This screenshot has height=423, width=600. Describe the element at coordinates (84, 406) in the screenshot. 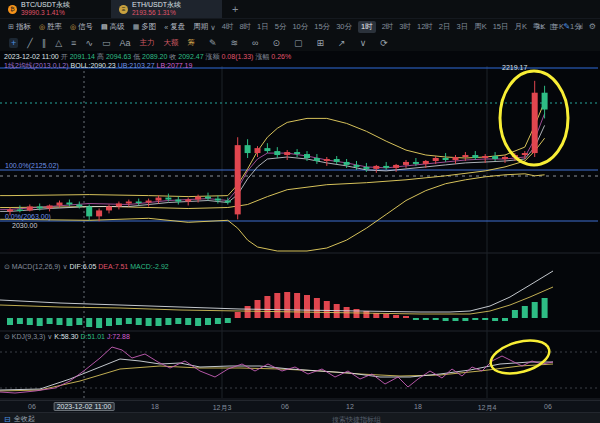

I see `crosshair-time-label: 2023-12-02 11:00` at that location.